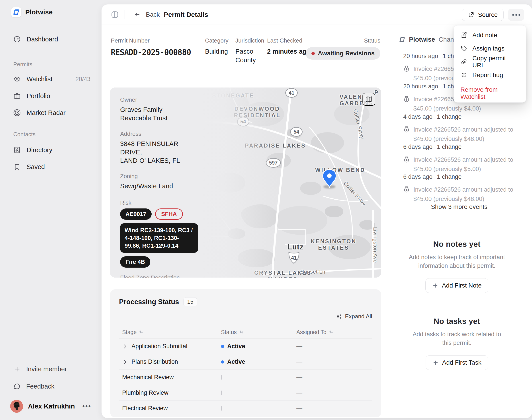  Describe the element at coordinates (246, 393) in the screenshot. I see `table-row: Plumbing Review —` at that location.